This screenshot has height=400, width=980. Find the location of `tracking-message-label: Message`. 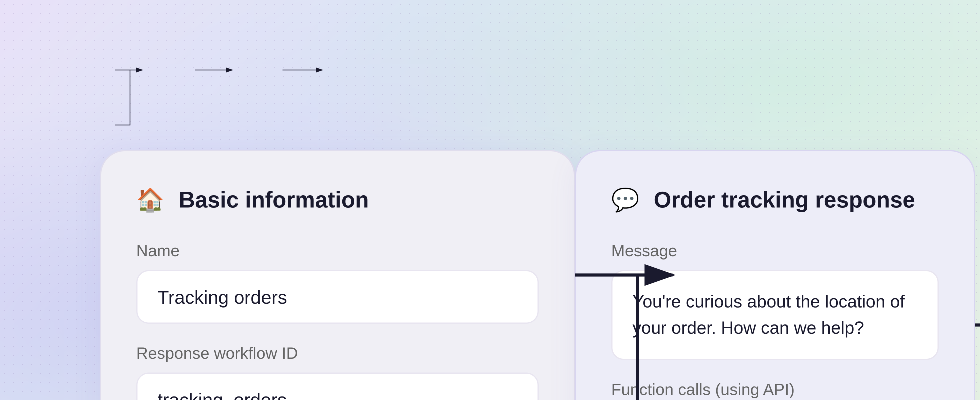

tracking-message-label: Message is located at coordinates (775, 250).